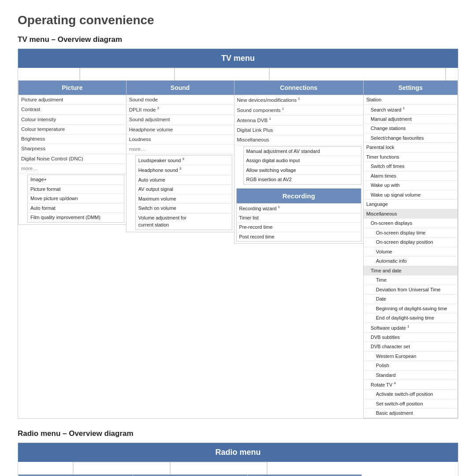  Describe the element at coordinates (302, 166) in the screenshot. I see `miscellaneous-sub-box: Manual adjustment of AV standard Assign …` at that location.